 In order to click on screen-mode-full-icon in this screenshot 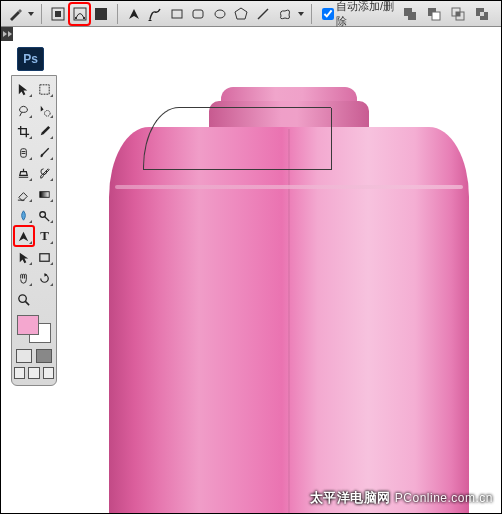, I will do `click(48, 373)`.